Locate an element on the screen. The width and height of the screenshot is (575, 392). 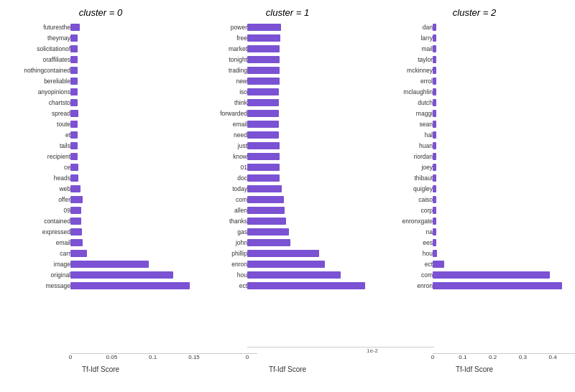
bar-row: ect is located at coordinates (288, 286).